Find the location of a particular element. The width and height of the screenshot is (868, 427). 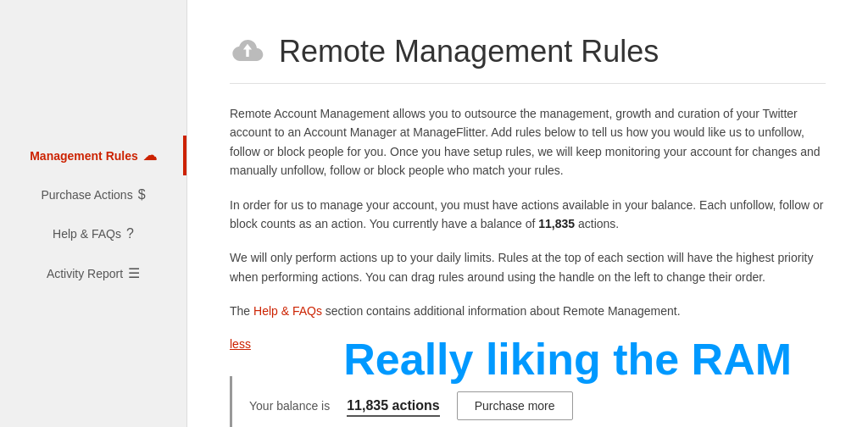

sidebar-item-purchase-actions: Purchase Actions$ is located at coordinates (93, 195).